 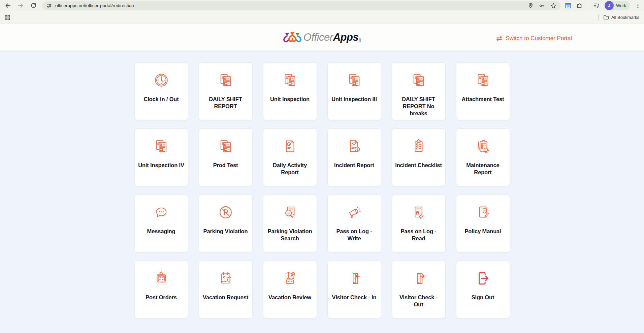 I want to click on clock-icon, so click(x=161, y=80).